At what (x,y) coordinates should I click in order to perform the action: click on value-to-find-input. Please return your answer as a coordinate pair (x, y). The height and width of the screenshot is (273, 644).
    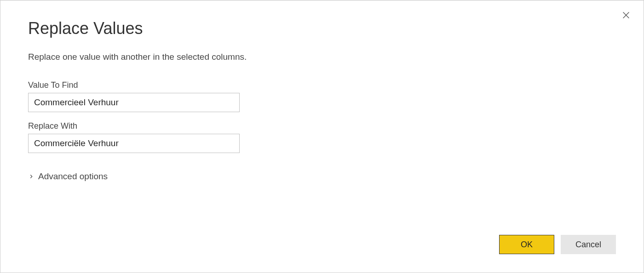
    Looking at the image, I should click on (134, 102).